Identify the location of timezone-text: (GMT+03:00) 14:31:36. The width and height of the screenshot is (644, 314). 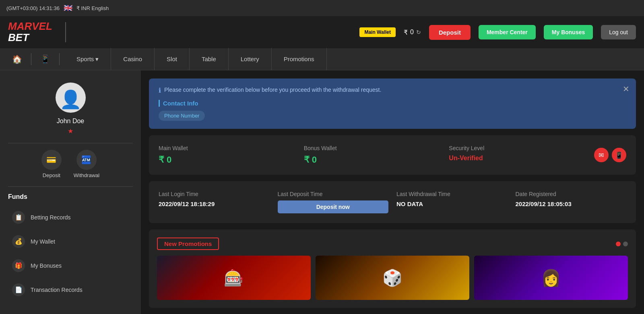
(33, 8).